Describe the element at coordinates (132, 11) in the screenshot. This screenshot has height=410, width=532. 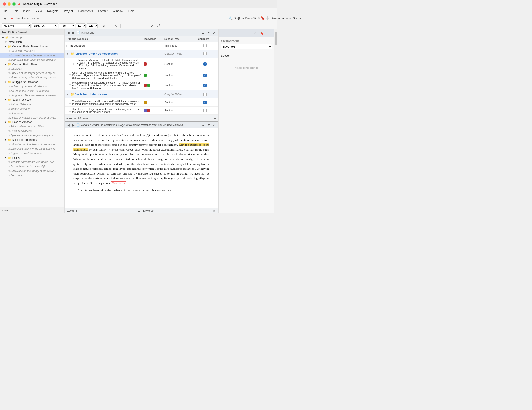
I see `menu-help: Help` at that location.